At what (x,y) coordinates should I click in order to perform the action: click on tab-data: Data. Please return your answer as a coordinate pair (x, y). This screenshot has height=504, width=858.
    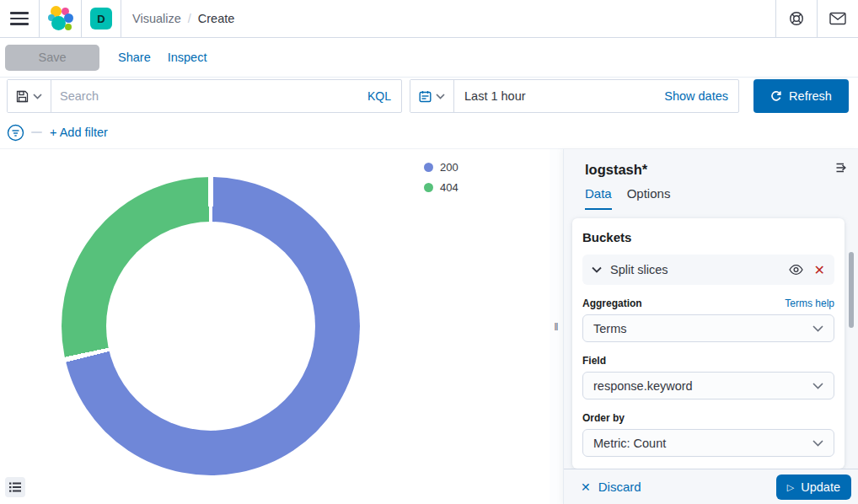
    Looking at the image, I should click on (598, 198).